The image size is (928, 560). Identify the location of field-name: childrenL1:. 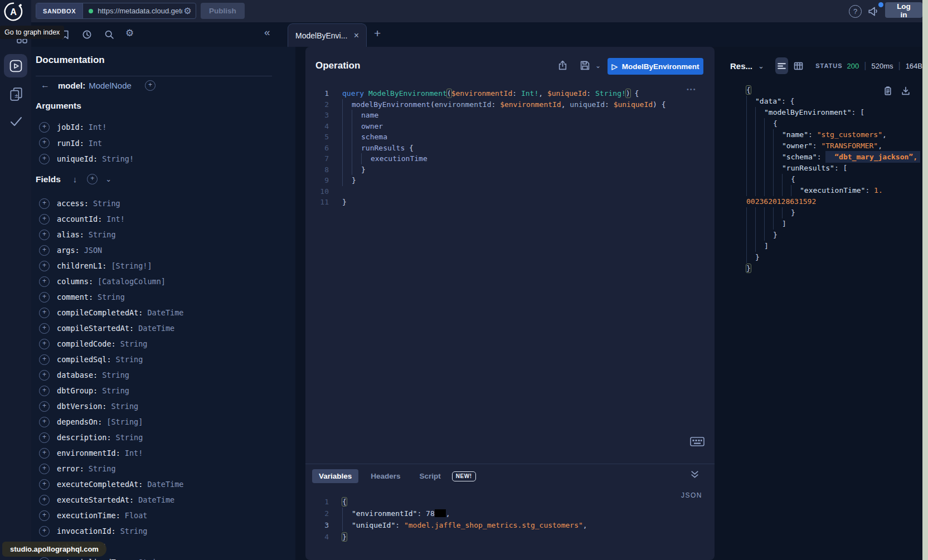
(81, 266).